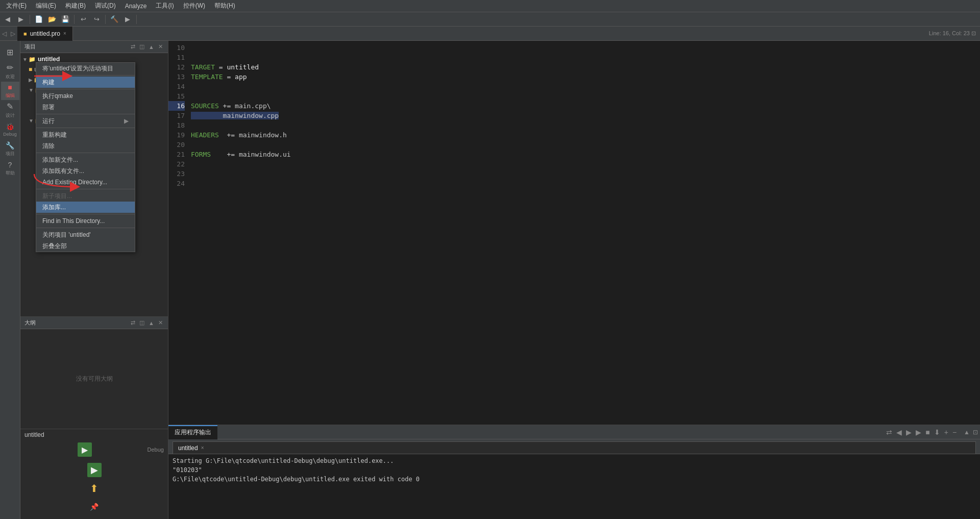  I want to click on debug-mode-label: Debug, so click(156, 450).